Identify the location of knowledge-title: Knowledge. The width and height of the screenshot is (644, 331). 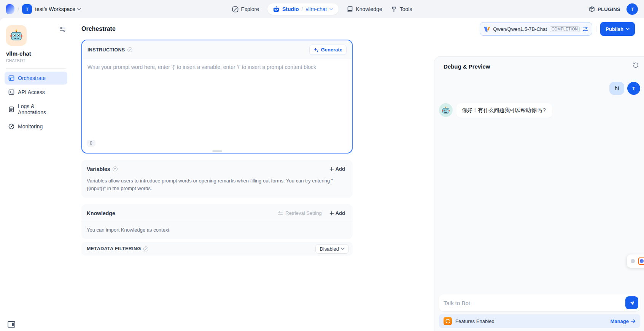
(101, 213).